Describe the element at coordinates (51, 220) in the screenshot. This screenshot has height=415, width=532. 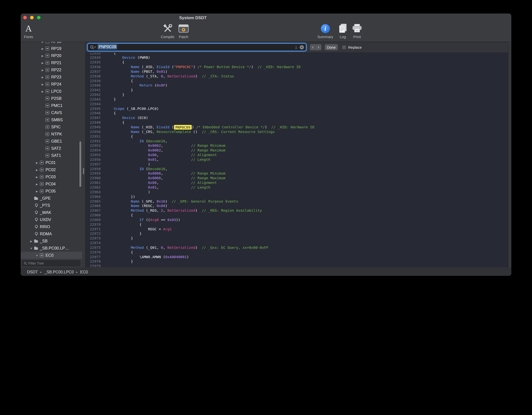
I see `sidebar-item-uxdv: UXDV` at that location.